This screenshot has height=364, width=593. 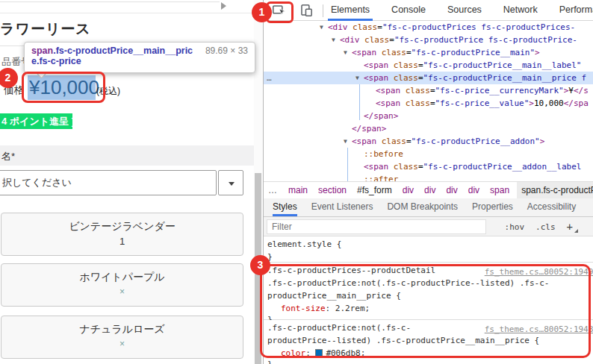 What do you see at coordinates (429, 167) in the screenshot?
I see `tree-row: <span class="fs-c-productPrice__addon__l…` at bounding box center [429, 167].